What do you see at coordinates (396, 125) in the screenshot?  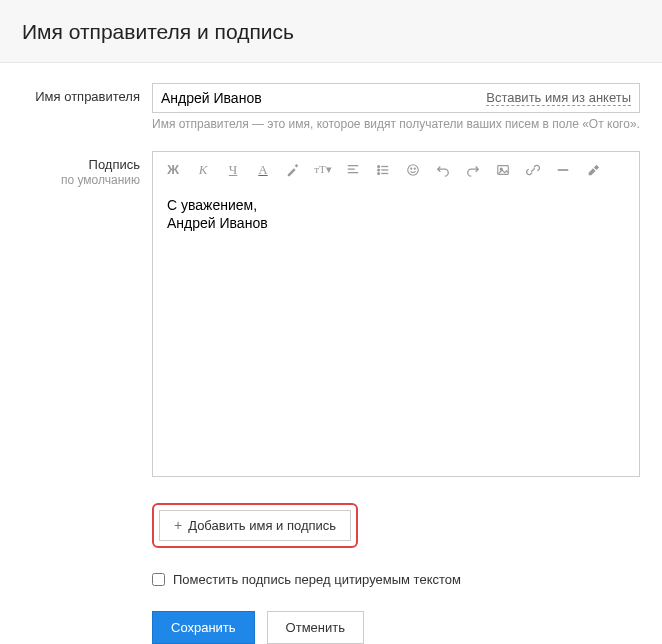 I see `sender-name-hint: Имя отправителя — это имя, которое видят…` at bounding box center [396, 125].